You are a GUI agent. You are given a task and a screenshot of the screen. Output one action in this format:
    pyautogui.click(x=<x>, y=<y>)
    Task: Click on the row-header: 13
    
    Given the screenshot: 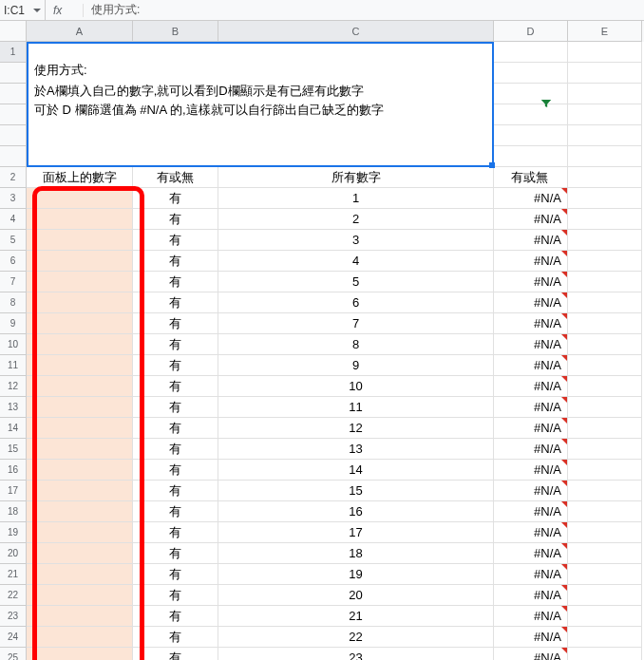 What is the action you would take?
    pyautogui.click(x=13, y=407)
    